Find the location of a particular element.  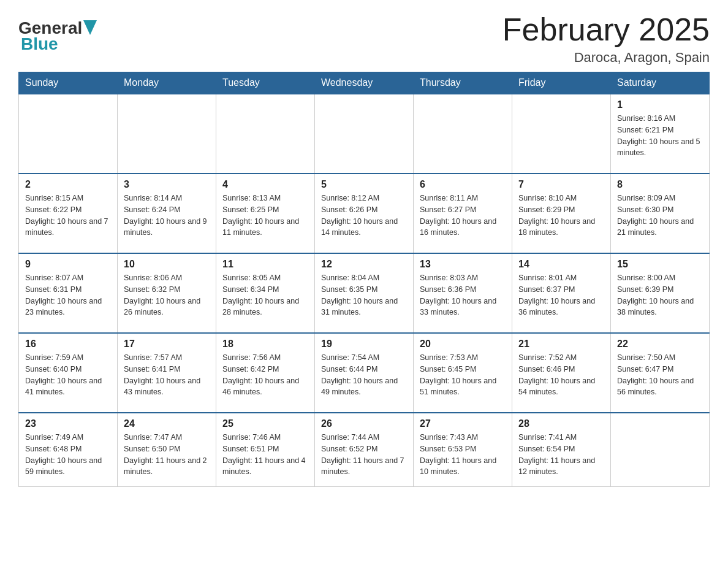

page-header: General Blue February 2025 Daroca, Arago… is located at coordinates (364, 39).